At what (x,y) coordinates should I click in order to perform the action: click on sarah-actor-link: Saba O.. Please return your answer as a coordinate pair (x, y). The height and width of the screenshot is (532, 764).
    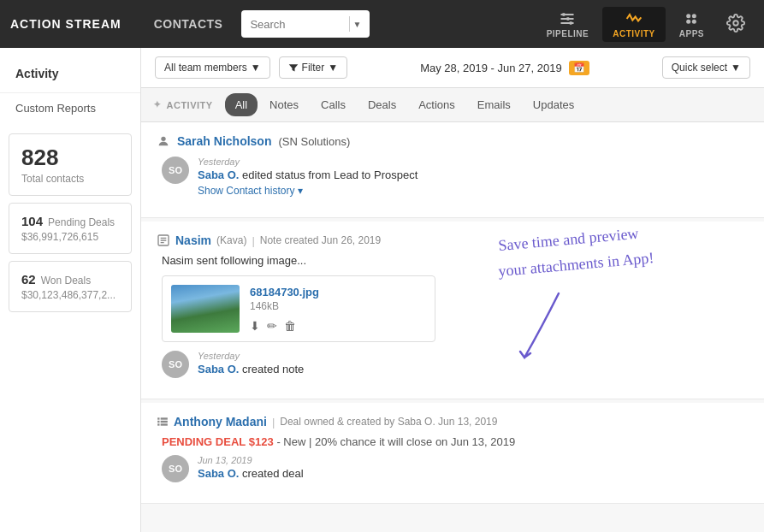
    Looking at the image, I should click on (218, 174).